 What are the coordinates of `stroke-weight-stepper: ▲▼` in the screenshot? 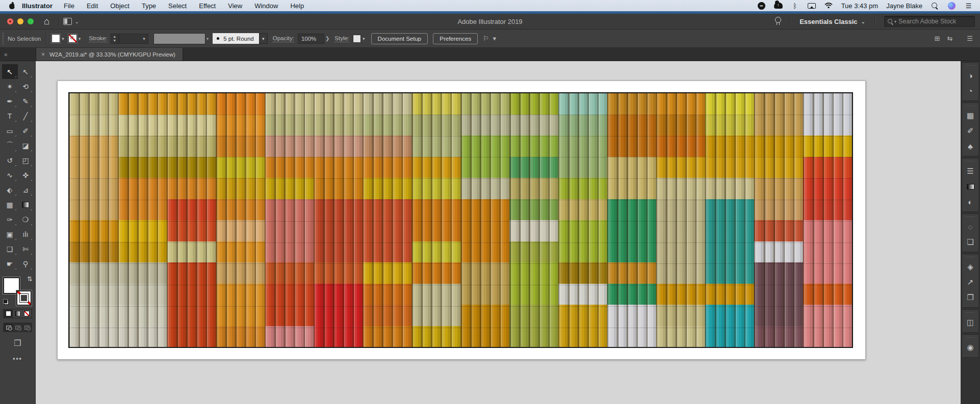 It's located at (115, 39).